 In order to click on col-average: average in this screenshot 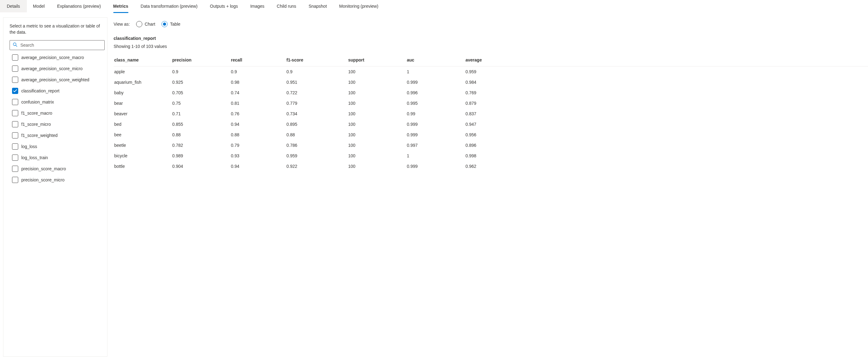, I will do `click(666, 60)`.